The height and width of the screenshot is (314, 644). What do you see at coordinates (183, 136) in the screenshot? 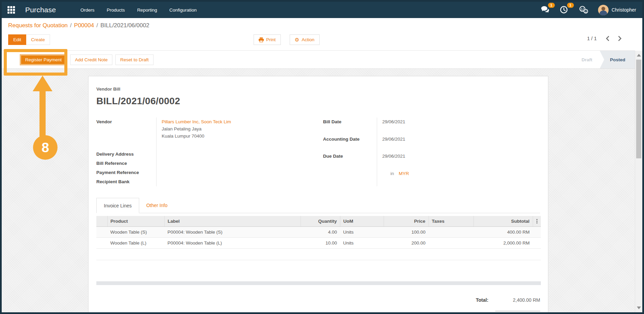
I see `vendor-address-line2: Kuala Lumpur 70400` at bounding box center [183, 136].